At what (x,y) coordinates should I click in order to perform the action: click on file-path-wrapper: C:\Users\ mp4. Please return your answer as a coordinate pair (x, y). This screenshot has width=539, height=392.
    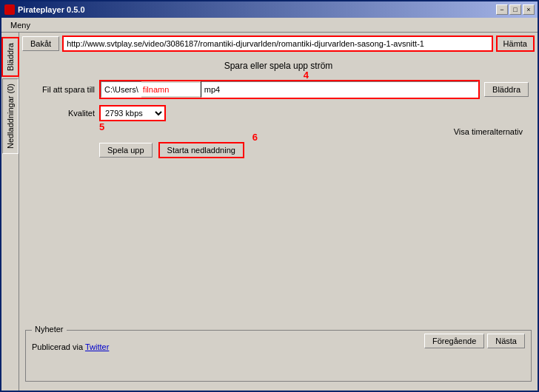
    Looking at the image, I should click on (289, 89).